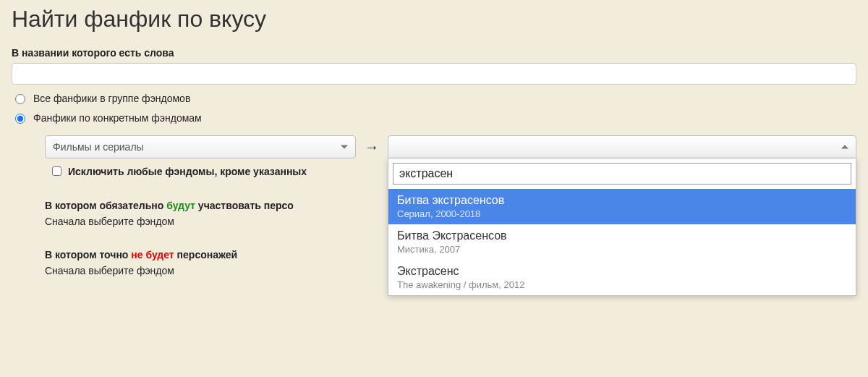 This screenshot has width=868, height=377. I want to click on suggestion-title: Битва Экстрасенсов, so click(622, 236).